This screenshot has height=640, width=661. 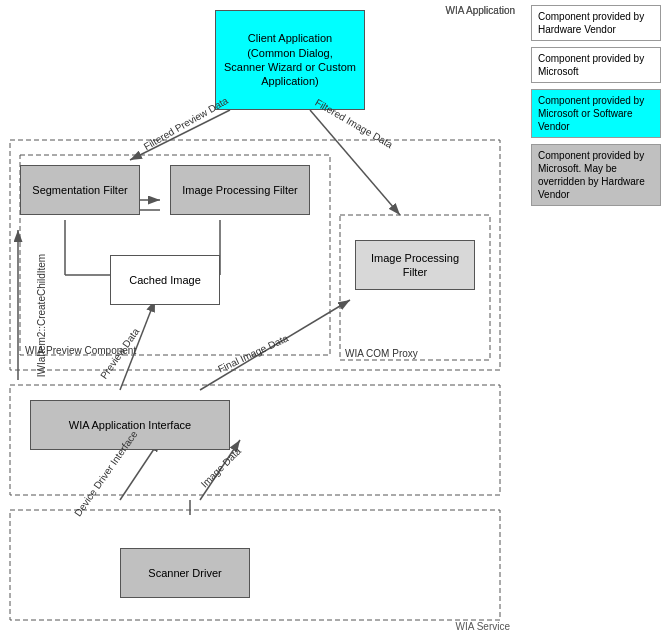 What do you see at coordinates (596, 114) in the screenshot?
I see `legend-ms-sw-vendor: Component provided by Microsoft or Softw…` at bounding box center [596, 114].